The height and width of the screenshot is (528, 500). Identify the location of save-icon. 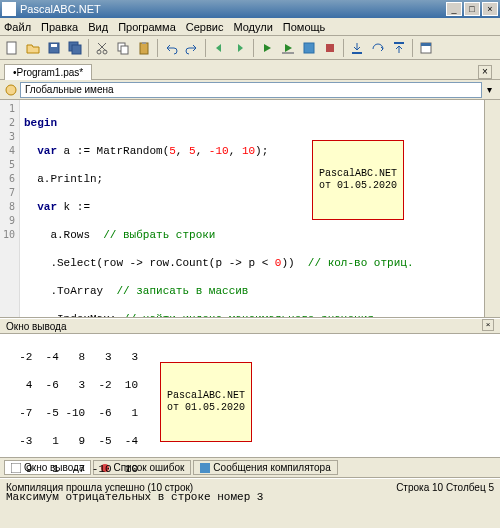
(54, 48).